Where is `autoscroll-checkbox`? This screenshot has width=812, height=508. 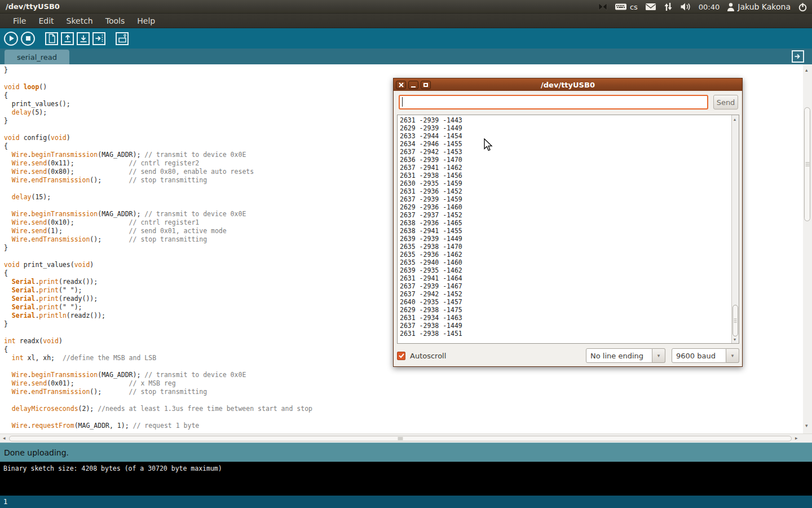 autoscroll-checkbox is located at coordinates (401, 356).